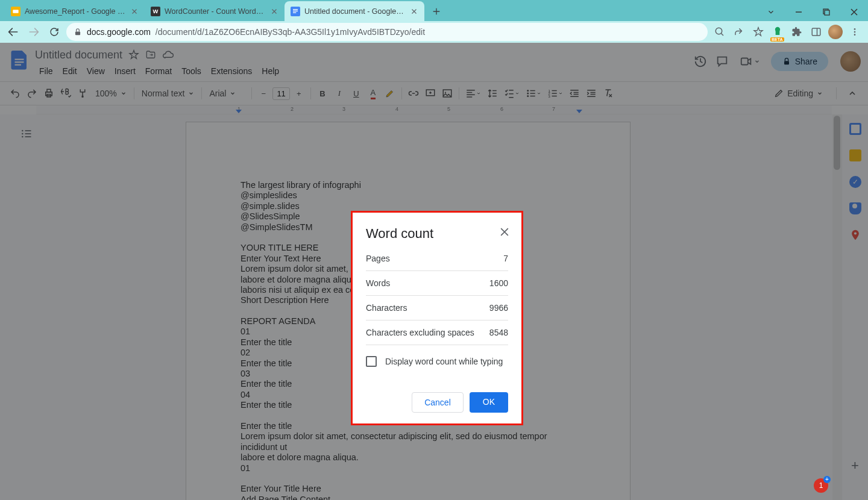 This screenshot has height=500, width=868. What do you see at coordinates (215, 11) in the screenshot?
I see `tab-title: WordCounter - Count Words & C` at bounding box center [215, 11].